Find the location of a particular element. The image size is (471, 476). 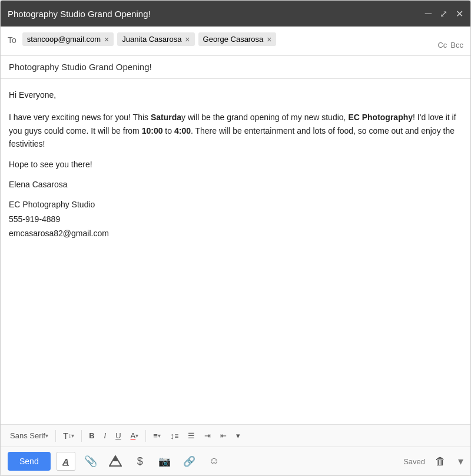

font-color-icon: A is located at coordinates (133, 436).